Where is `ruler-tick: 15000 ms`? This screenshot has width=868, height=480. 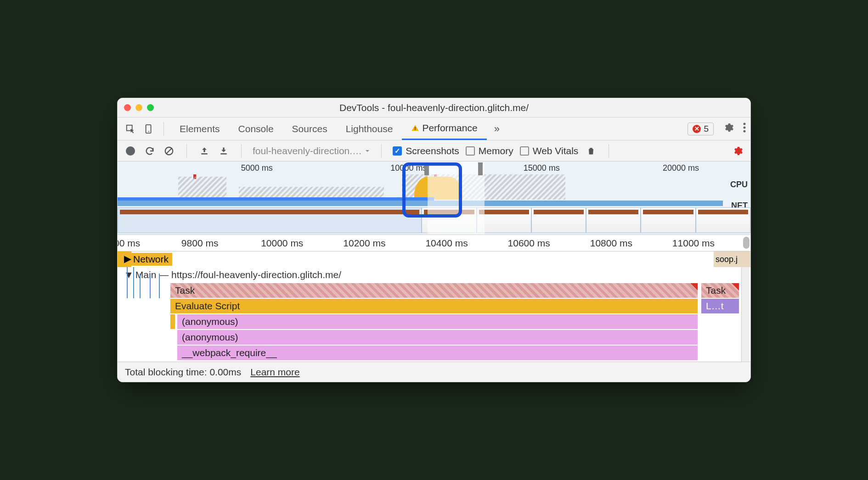
ruler-tick: 15000 ms is located at coordinates (542, 168).